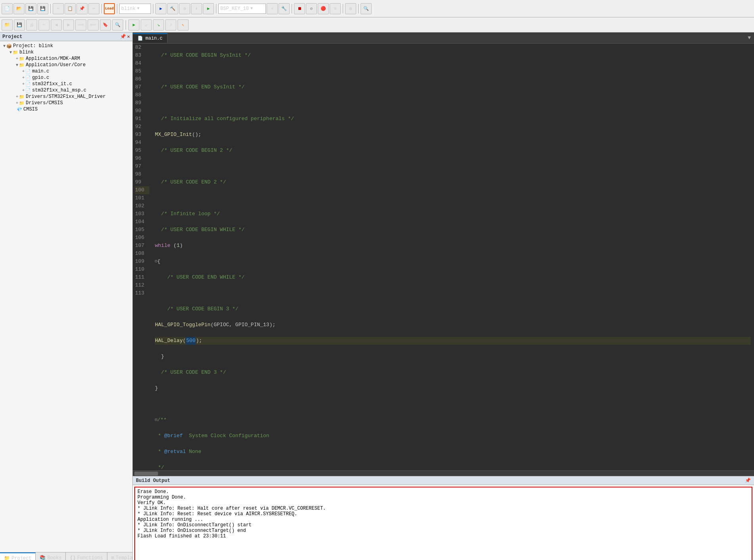 The width and height of the screenshot is (754, 560). Describe the element at coordinates (109, 9) in the screenshot. I see `load-btn: Load` at that location.